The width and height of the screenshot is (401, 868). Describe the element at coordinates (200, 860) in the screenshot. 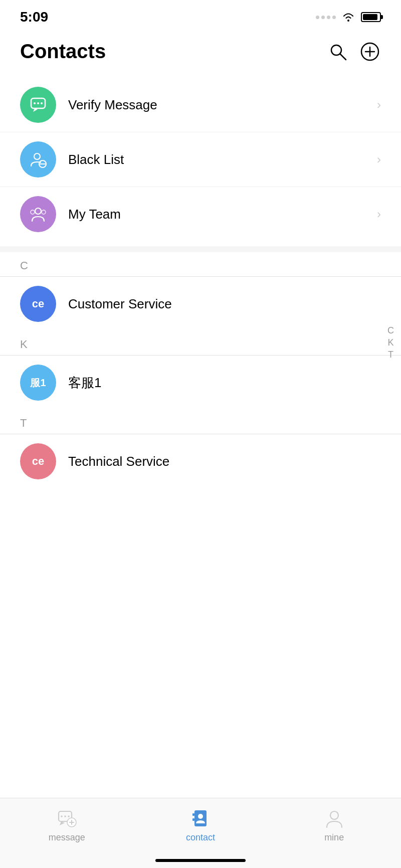

I see `home-indicator` at that location.